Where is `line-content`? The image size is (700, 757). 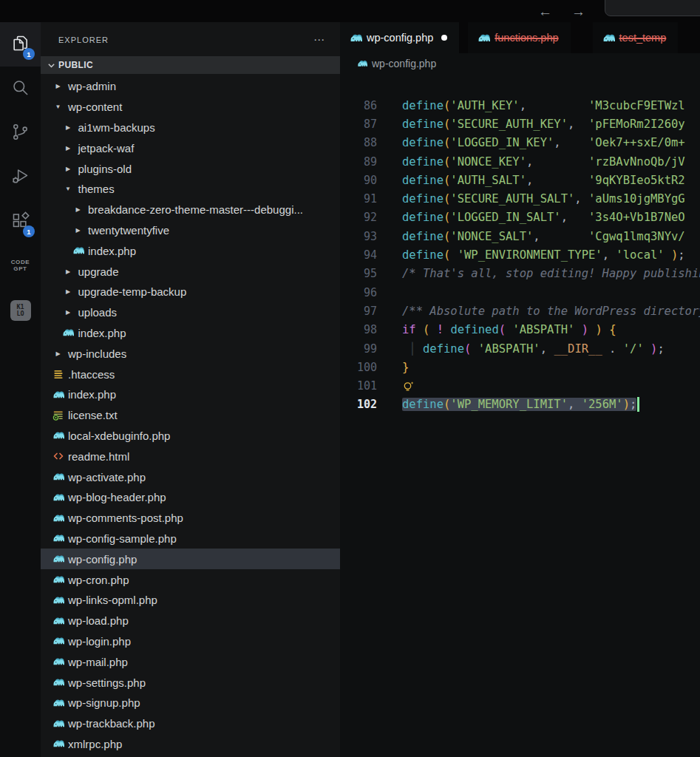 line-content is located at coordinates (408, 386).